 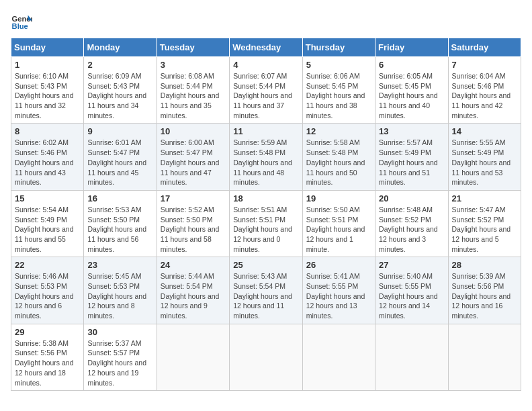 What do you see at coordinates (47, 95) in the screenshot?
I see `day-detail: Sunrise: 6:10 AM Sunset: 5:43 PM Dayligh…` at bounding box center [47, 95].